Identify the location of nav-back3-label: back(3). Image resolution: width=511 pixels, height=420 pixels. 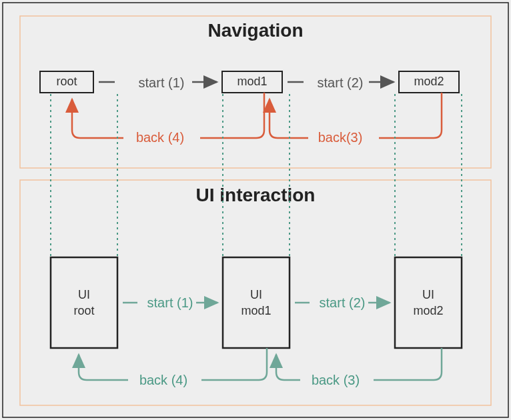
(340, 137).